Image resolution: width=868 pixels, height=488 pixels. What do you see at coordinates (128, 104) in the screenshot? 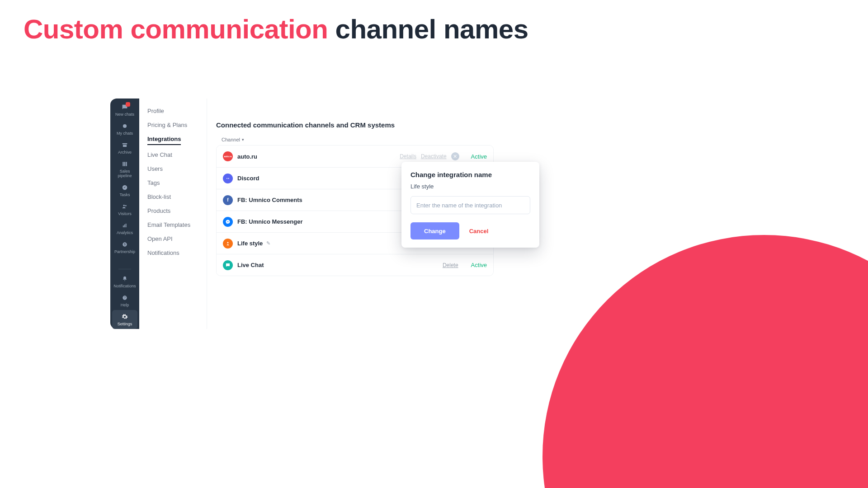
I see `new-chats-badge` at bounding box center [128, 104].